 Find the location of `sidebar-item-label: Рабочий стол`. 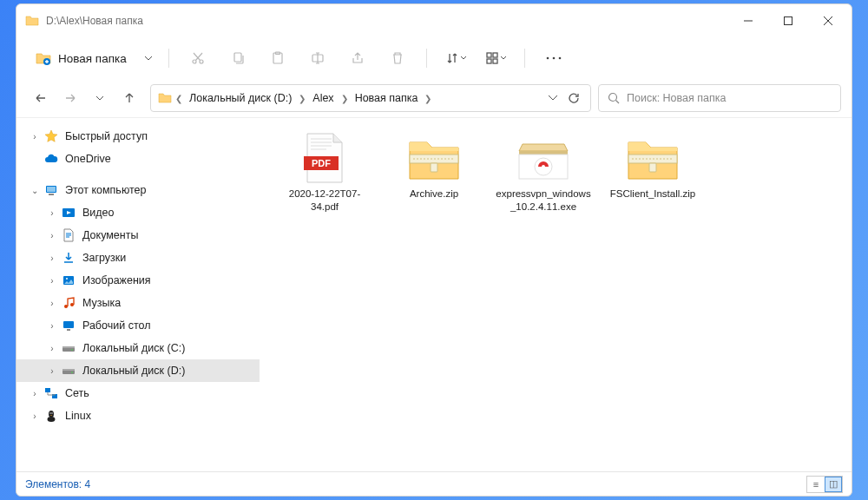

sidebar-item-label: Рабочий стол is located at coordinates (116, 326).